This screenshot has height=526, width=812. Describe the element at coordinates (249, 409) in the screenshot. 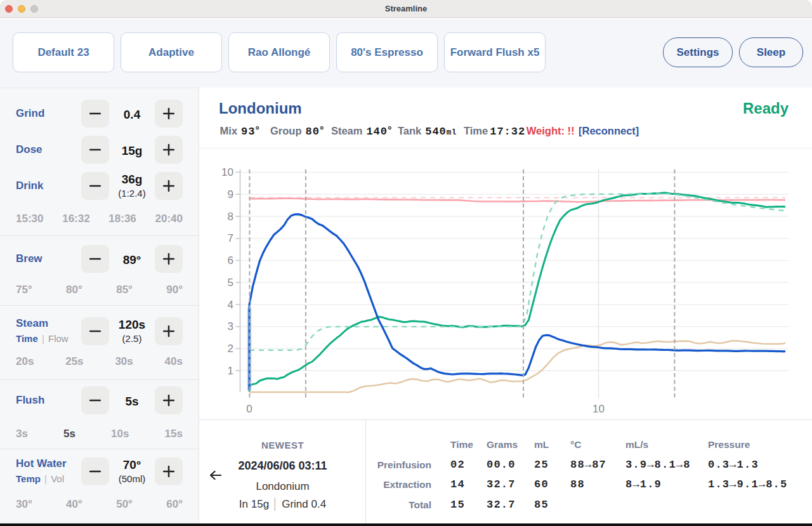

I see `svg-text: 0` at that location.